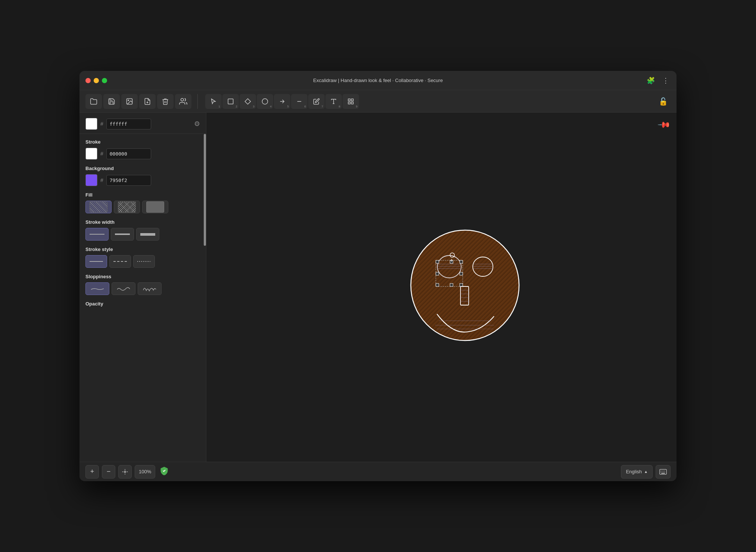 Image resolution: width=756 pixels, height=552 pixels. What do you see at coordinates (664, 125) in the screenshot?
I see `pin-icon: 📌` at bounding box center [664, 125].